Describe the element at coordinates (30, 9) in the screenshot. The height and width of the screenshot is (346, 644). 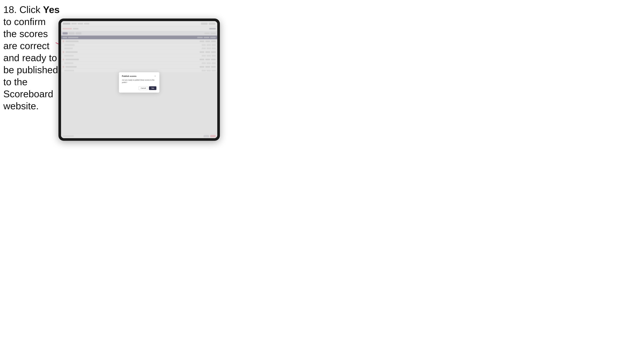
I see `instruction-prefix: Click` at that location.